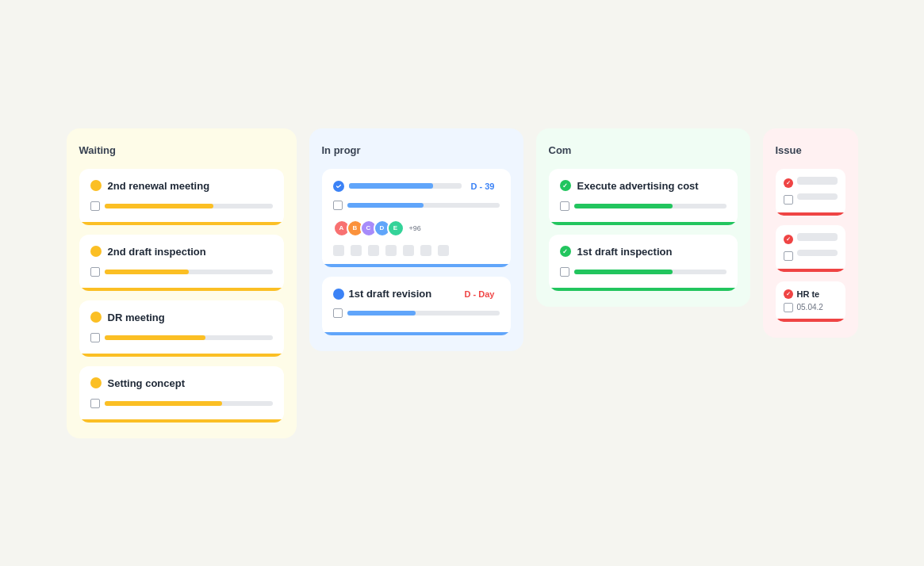 The image size is (924, 566). Describe the element at coordinates (392, 185) in the screenshot. I see `progress-bar-fill` at that location.